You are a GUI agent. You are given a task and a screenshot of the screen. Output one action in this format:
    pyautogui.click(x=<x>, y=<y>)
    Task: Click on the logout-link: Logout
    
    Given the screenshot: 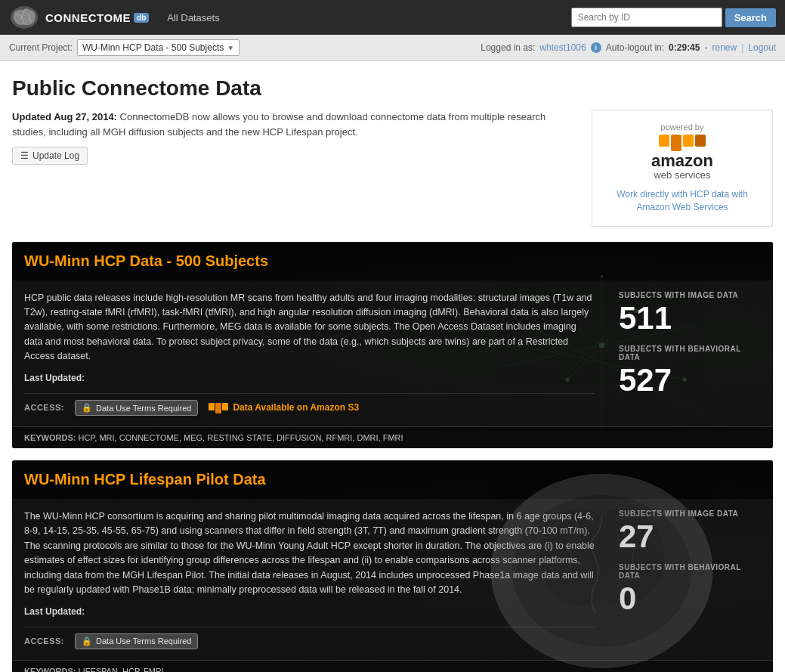 What is the action you would take?
    pyautogui.click(x=762, y=48)
    